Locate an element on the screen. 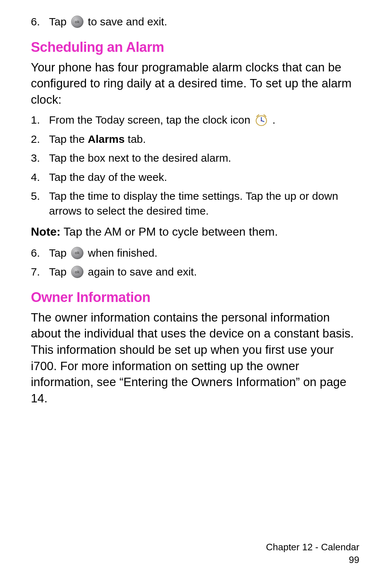 The image size is (392, 588). step-text-post: to save and exit. is located at coordinates (127, 22).